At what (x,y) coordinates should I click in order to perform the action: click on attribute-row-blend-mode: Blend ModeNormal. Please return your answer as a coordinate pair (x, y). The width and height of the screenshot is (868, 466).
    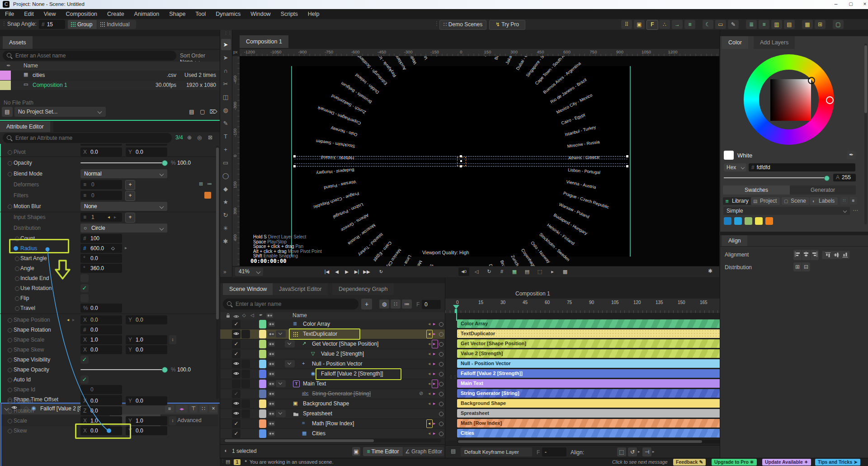
    Looking at the image, I should click on (108, 174).